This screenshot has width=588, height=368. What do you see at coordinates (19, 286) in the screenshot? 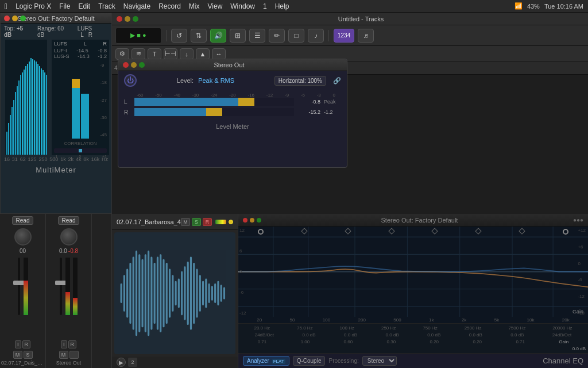
I see `ch1-fader-track` at bounding box center [19, 286].